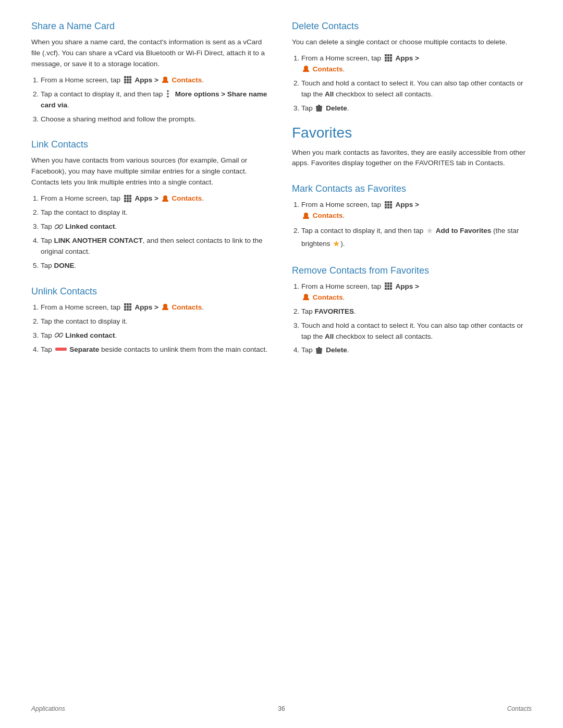 The height and width of the screenshot is (728, 563). I want to click on unlink-contacts-steps: From a Home screen, tap Apps > Contacts.…, so click(156, 329).